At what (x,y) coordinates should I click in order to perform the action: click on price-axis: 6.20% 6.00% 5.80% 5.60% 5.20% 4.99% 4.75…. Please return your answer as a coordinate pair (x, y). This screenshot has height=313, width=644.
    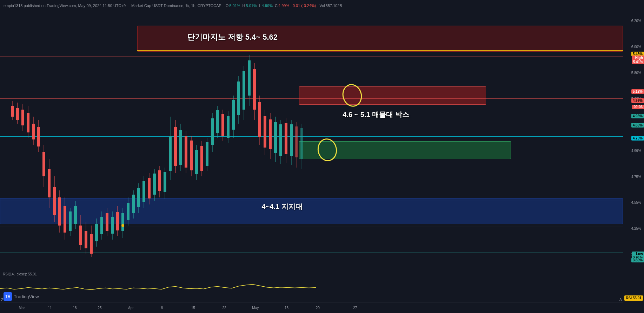
    Looking at the image, I should click on (633, 141).